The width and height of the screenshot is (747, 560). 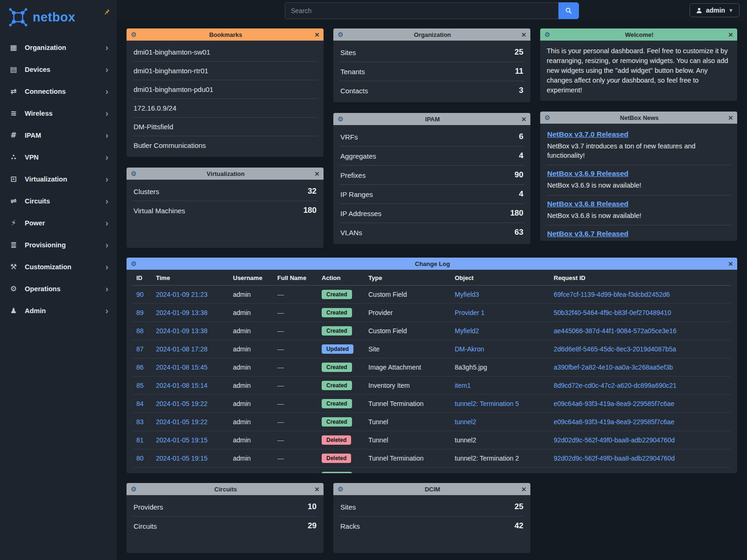 I want to click on change-id-link: 84, so click(x=140, y=404).